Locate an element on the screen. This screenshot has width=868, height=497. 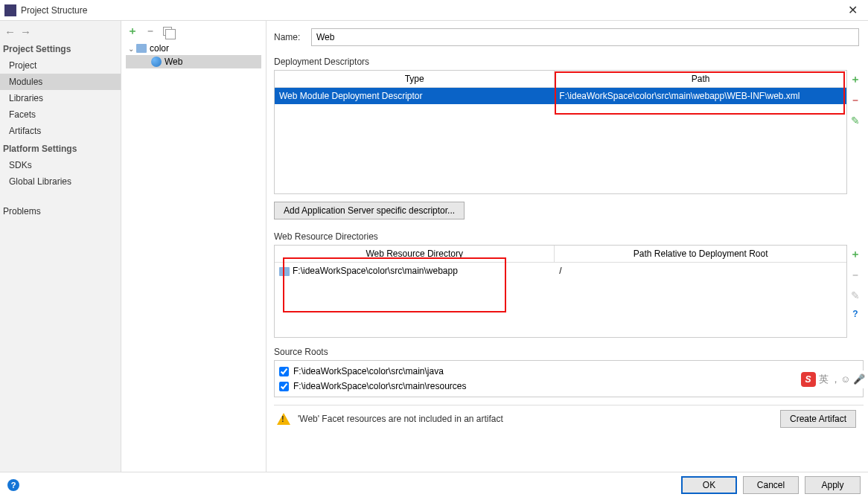
cell-path: F:\ideaWorkSpace\color\src\main\webapp\W… is located at coordinates (701, 96).